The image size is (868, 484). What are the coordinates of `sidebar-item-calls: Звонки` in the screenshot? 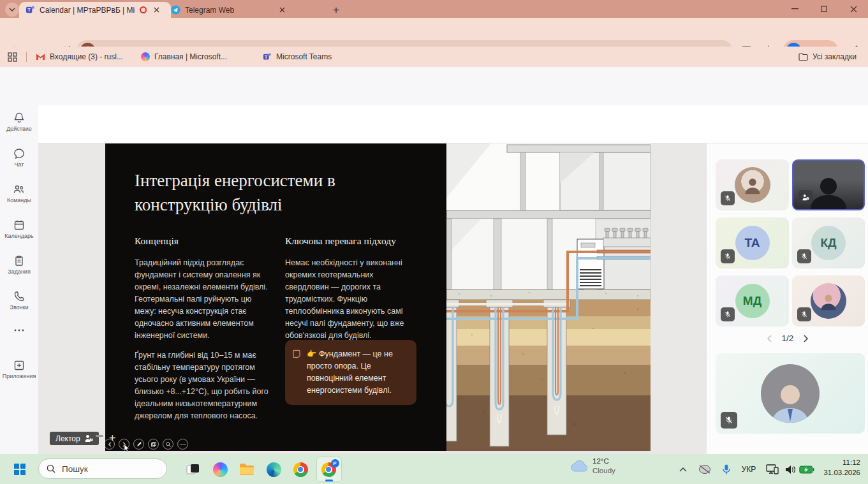 It's located at (19, 300).